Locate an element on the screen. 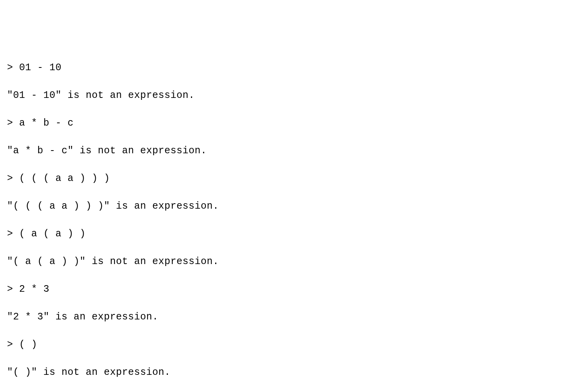 This screenshot has width=574, height=392. terminal-line: "a * b - c" is not an expression. is located at coordinates (287, 151).